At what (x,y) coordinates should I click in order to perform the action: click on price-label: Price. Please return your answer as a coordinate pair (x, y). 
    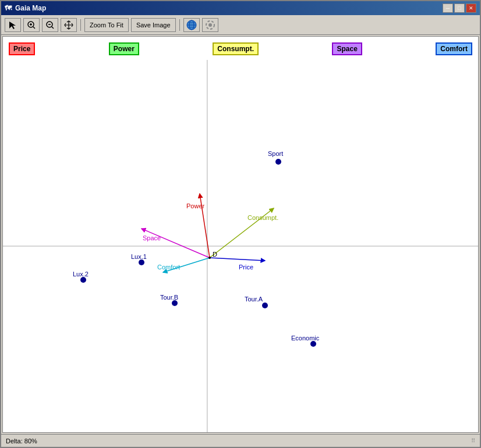
    Looking at the image, I should click on (22, 49).